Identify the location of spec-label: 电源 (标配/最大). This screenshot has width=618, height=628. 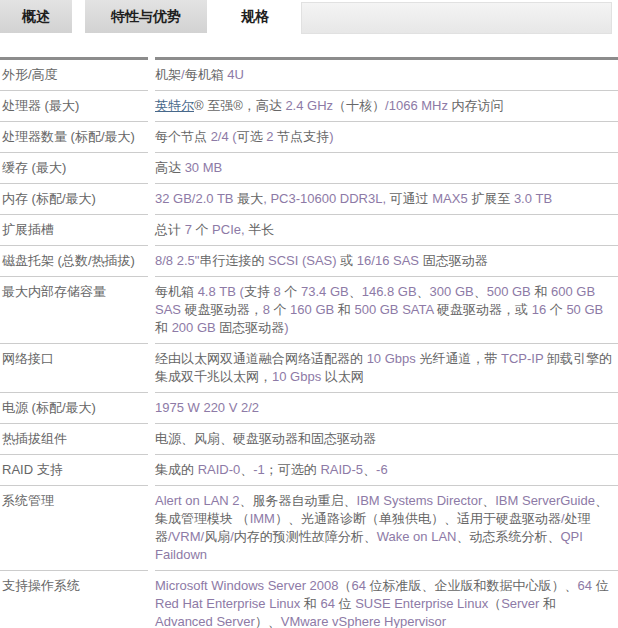
(74, 408).